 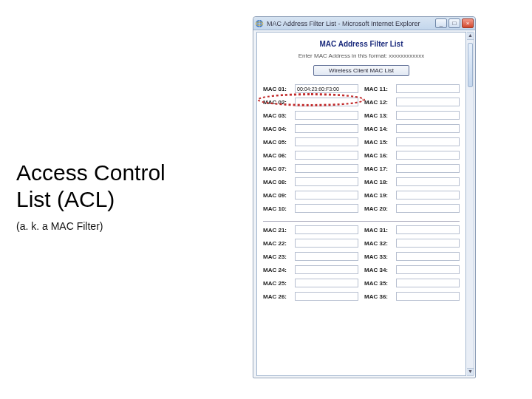 What do you see at coordinates (310, 270) in the screenshot?
I see `mac-row-24: MAC 24:` at bounding box center [310, 270].